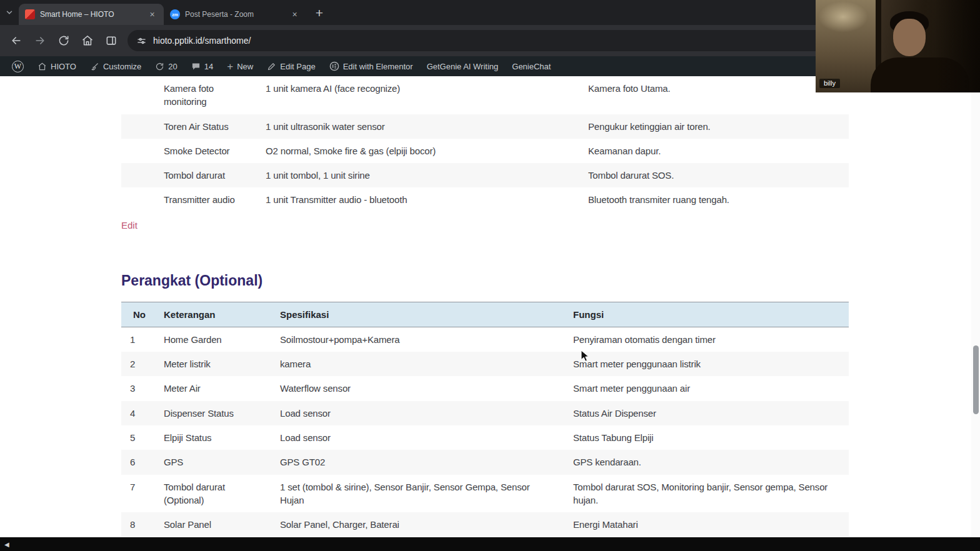 This screenshot has height=551, width=980. Describe the element at coordinates (714, 126) in the screenshot. I see `cell-fungsi: Pengukur ketinggian air toren.` at that location.